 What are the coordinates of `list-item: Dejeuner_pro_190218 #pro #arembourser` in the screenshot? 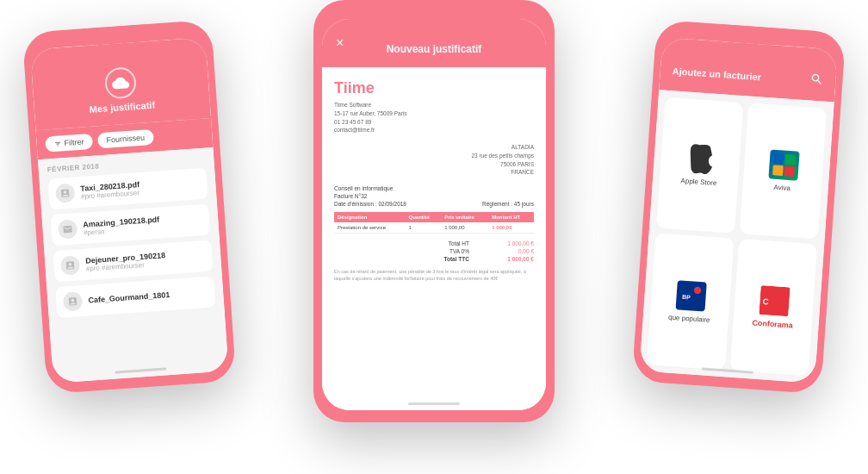 It's located at (133, 260).